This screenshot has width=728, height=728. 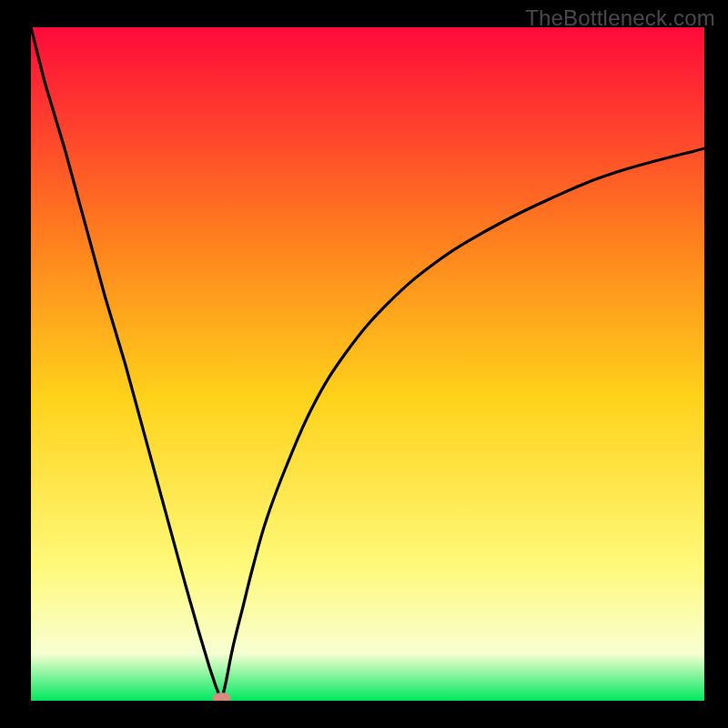 I want to click on watermark-text: TheBottleneck.com, so click(x=621, y=18).